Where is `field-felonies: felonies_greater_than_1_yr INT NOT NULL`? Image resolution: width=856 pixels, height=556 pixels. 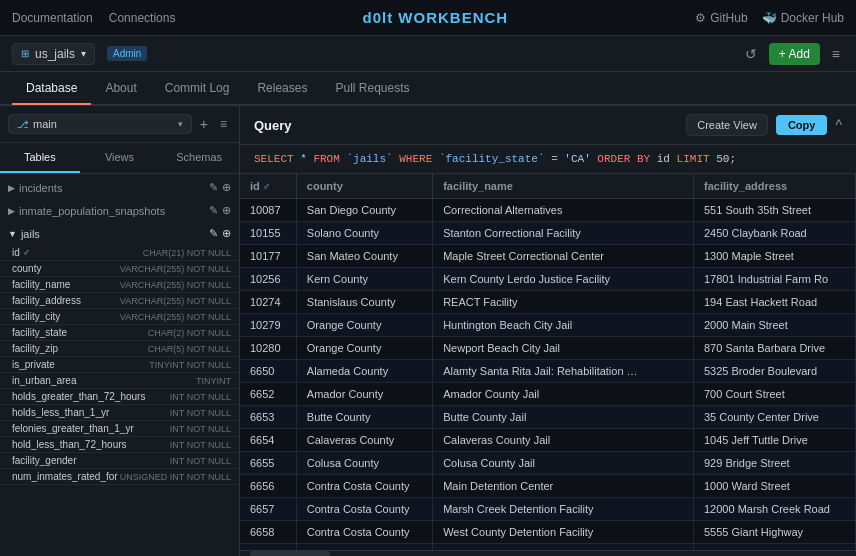 field-felonies: felonies_greater_than_1_yr INT NOT NULL is located at coordinates (120, 429).